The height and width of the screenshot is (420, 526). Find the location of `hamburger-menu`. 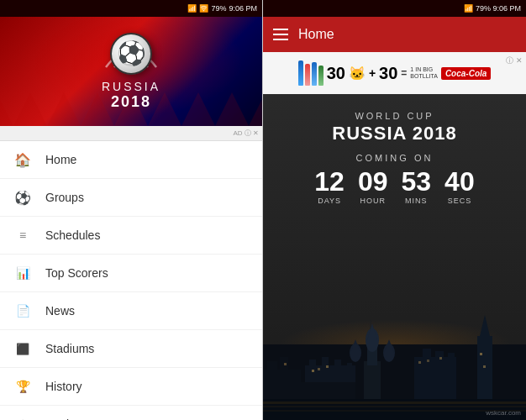

hamburger-menu is located at coordinates (281, 34).